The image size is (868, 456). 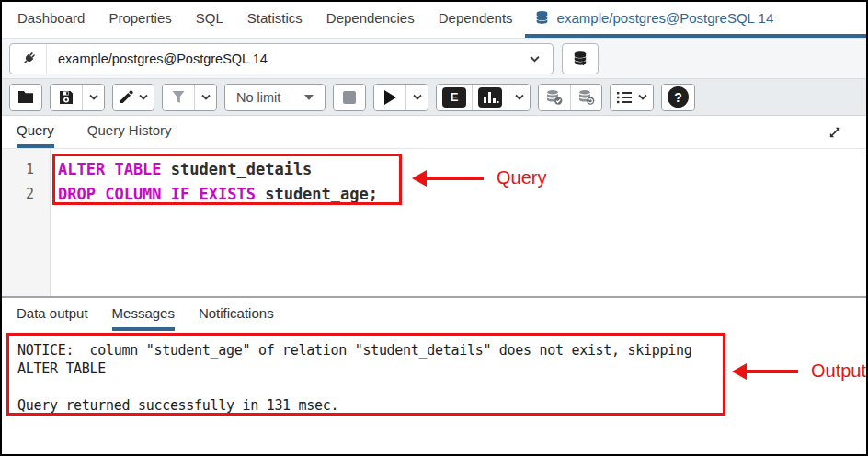 What do you see at coordinates (489, 97) in the screenshot?
I see `explain-analyze-button` at bounding box center [489, 97].